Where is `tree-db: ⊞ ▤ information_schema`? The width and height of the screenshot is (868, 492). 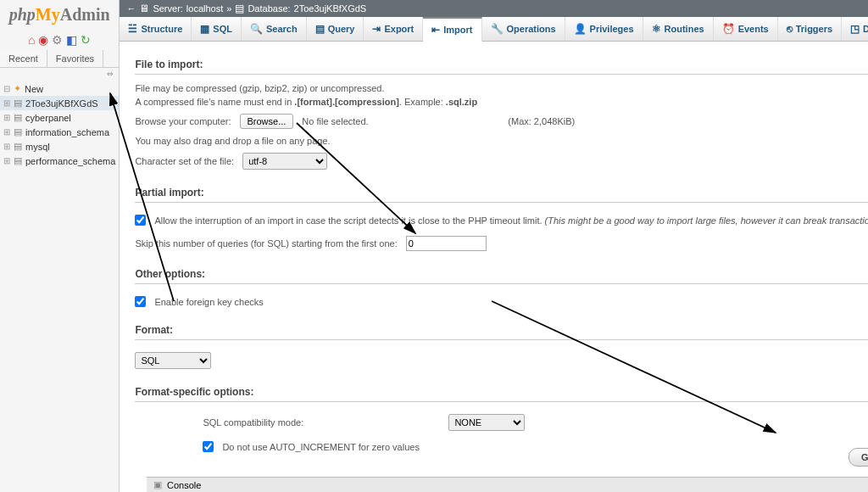 tree-db: ⊞ ▤ information_schema is located at coordinates (59, 132).